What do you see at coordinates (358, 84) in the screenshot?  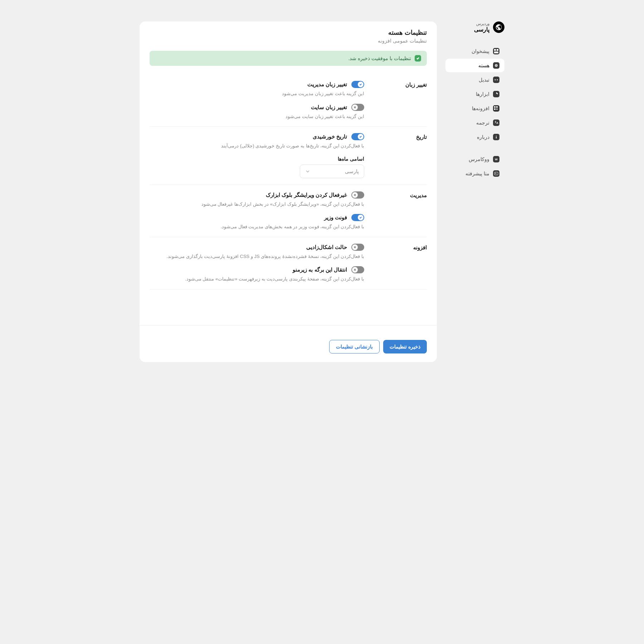 I see `toggle-admin-lang` at bounding box center [358, 84].